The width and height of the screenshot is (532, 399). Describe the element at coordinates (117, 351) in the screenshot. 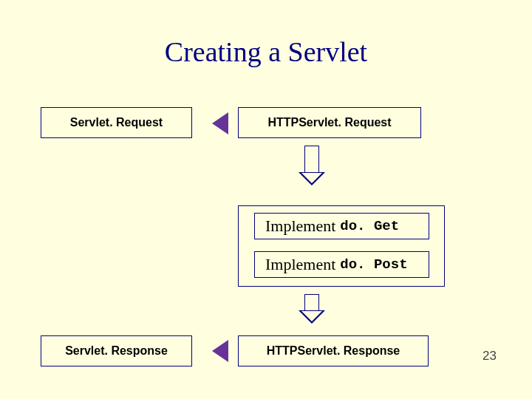

I see `label-servlet-response: Servlet. Response` at that location.